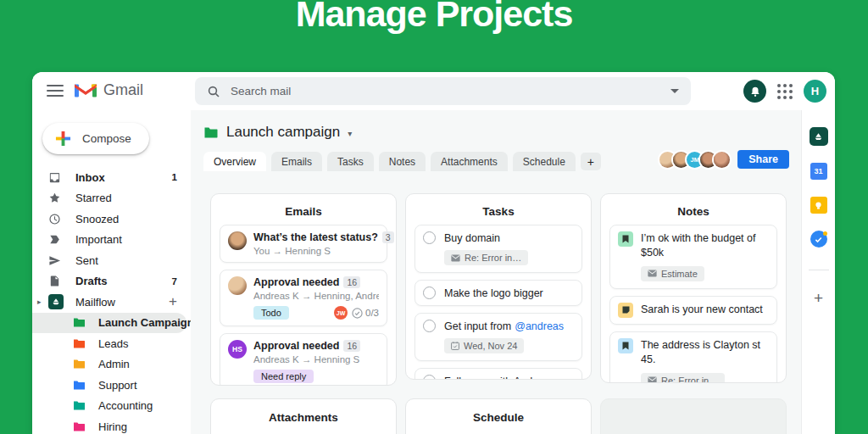  I want to click on gmail-logo-icon, so click(86, 91).